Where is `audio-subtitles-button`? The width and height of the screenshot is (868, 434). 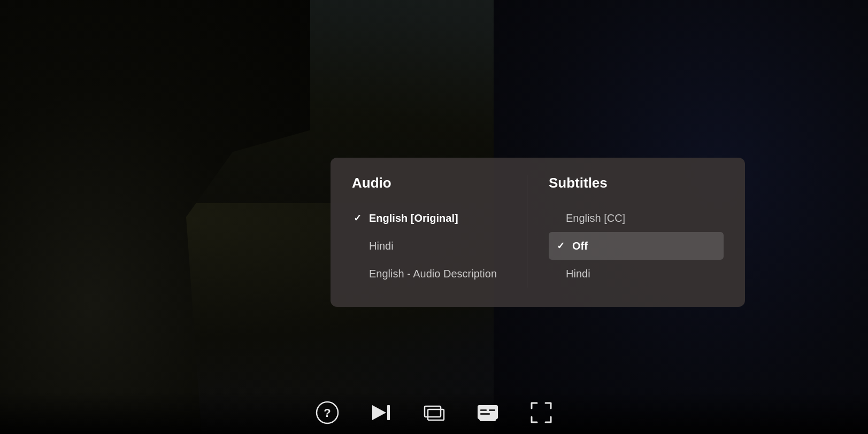
audio-subtitles-button is located at coordinates (434, 413).